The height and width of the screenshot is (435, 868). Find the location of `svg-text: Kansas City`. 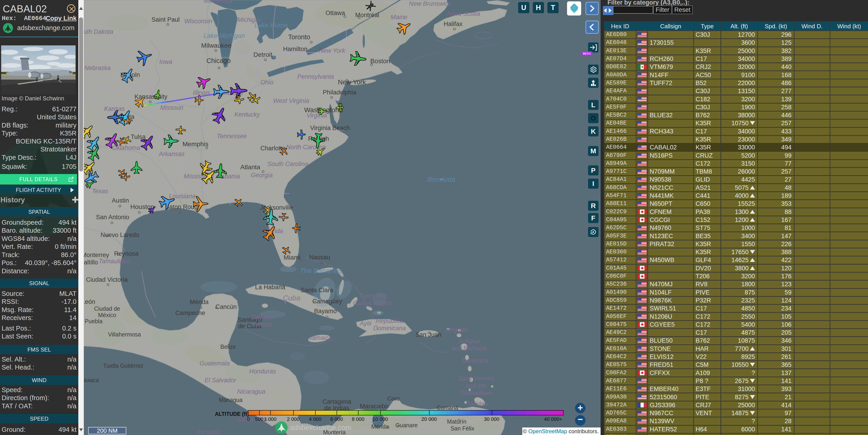

svg-text: Kansas City is located at coordinates (151, 97).